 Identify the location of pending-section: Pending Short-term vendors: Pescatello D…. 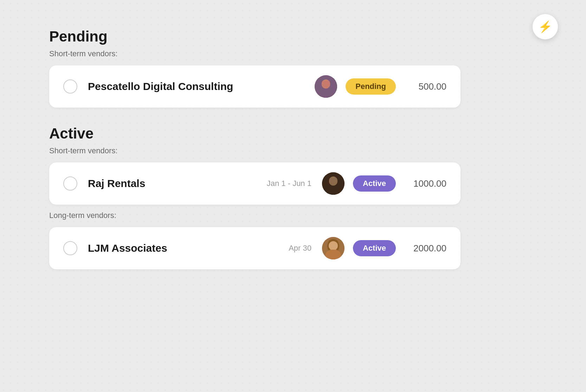
(255, 68).